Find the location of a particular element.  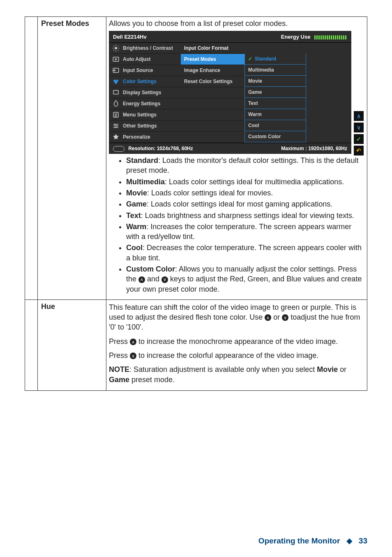

opt-standard: ✓ Standard is located at coordinates (275, 59).